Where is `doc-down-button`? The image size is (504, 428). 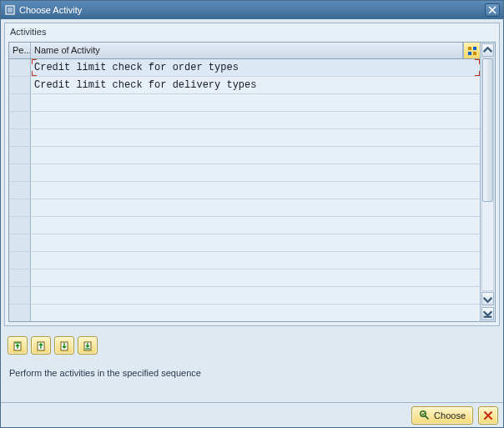
doc-down-button is located at coordinates (64, 345).